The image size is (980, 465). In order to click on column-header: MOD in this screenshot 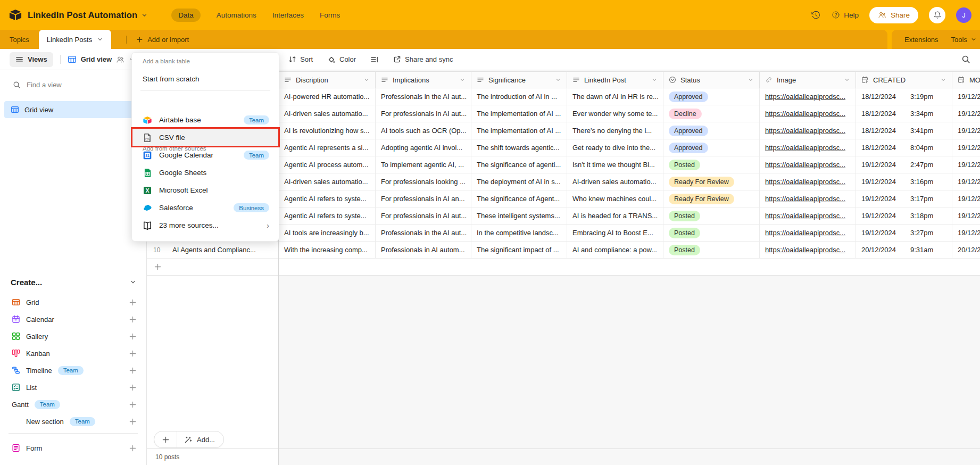, I will do `click(966, 80)`.